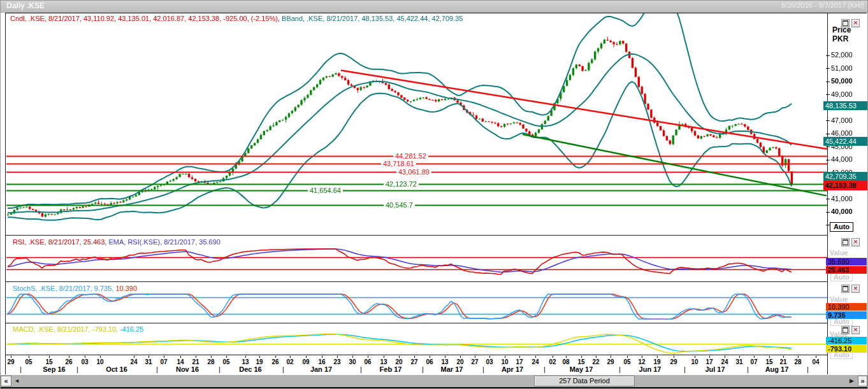 The height and width of the screenshot is (389, 868). I want to click on price-tick-label: 46,000, so click(842, 133).